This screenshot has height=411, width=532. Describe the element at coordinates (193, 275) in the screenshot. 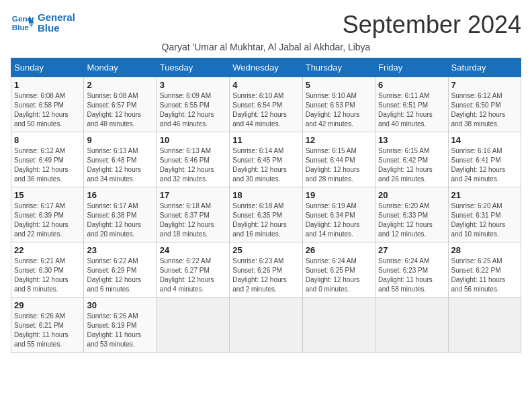

I see `day-info: Sunrise: 6:22 AMSunset: 6:27 PMDaylight:…` at that location.